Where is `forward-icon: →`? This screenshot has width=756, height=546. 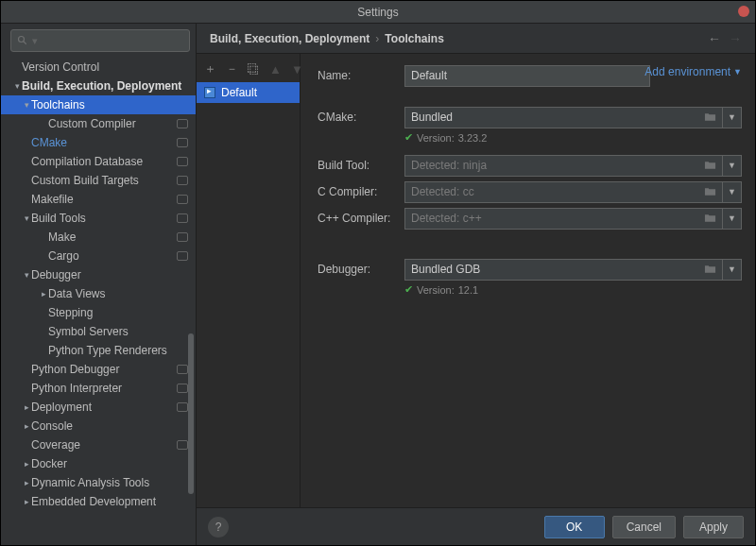
forward-icon: → is located at coordinates (735, 39).